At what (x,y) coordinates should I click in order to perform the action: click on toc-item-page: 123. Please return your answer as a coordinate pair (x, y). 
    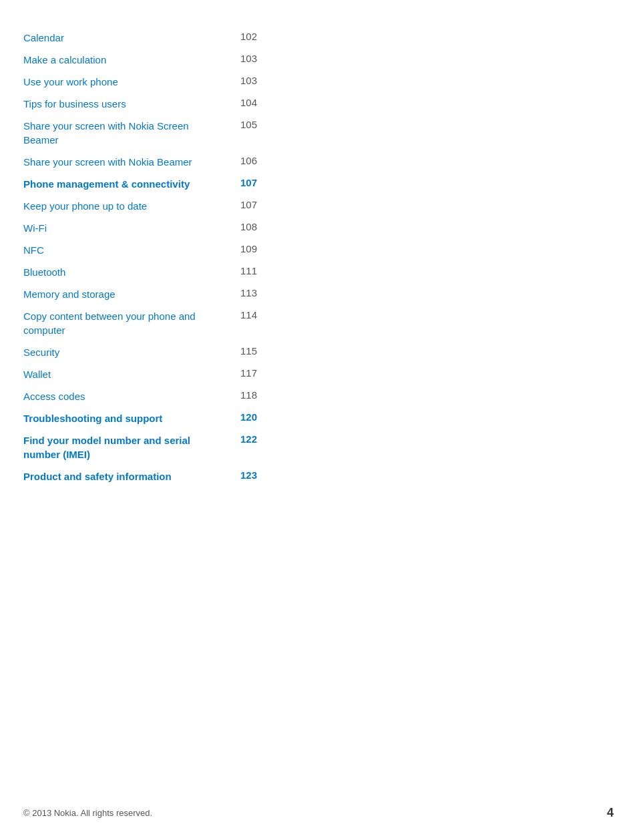
    Looking at the image, I should click on (244, 475).